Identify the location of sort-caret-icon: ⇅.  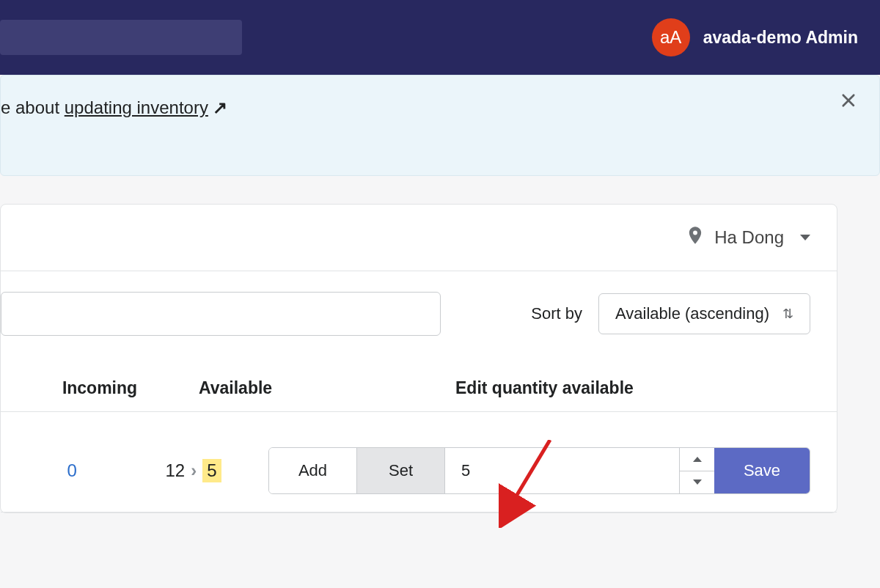
(788, 314).